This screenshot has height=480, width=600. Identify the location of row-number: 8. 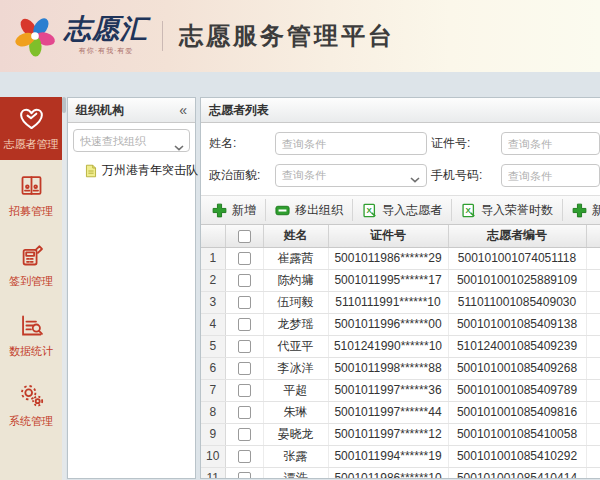
(213, 412).